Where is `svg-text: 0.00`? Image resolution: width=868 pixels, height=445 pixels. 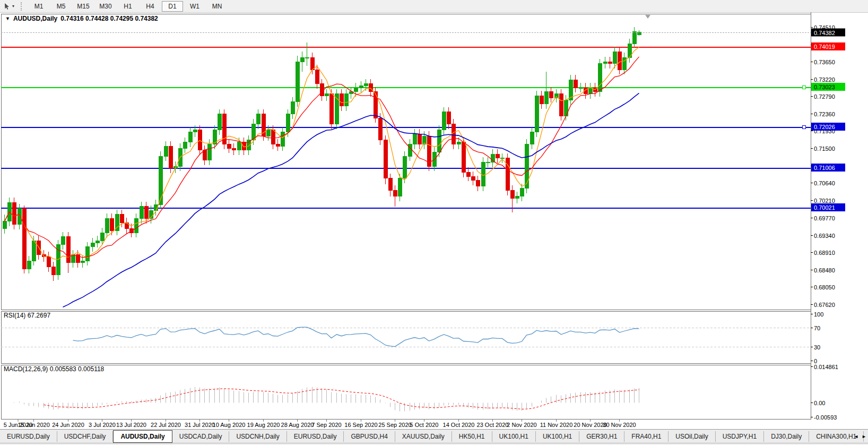 svg-text: 0.00 is located at coordinates (819, 403).